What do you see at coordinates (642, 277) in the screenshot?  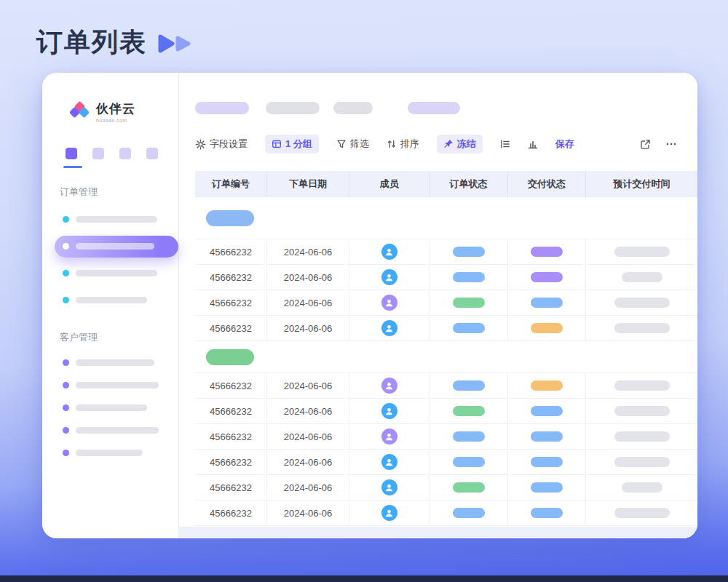 I see `eta-placeholder` at bounding box center [642, 277].